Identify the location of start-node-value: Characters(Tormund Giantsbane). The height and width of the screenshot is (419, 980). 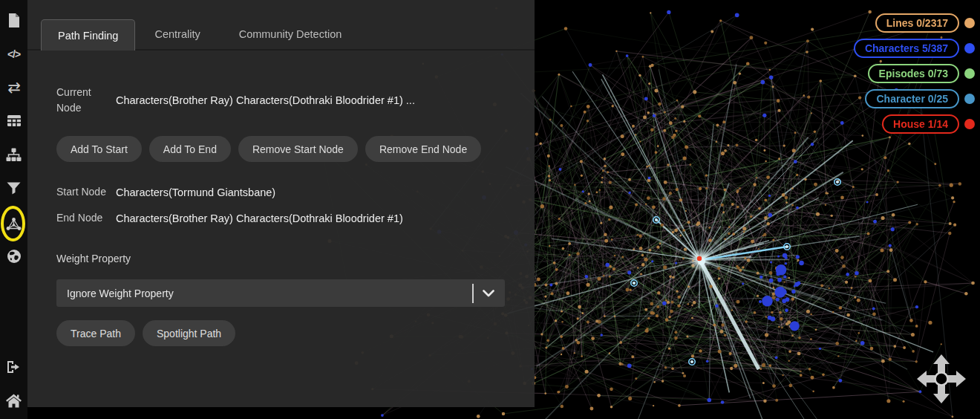
(310, 192).